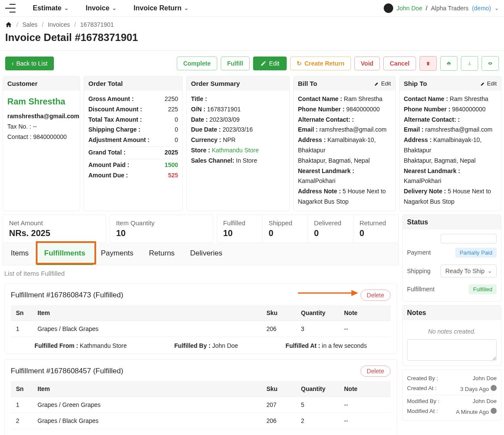 The image size is (504, 435). Describe the element at coordinates (344, 143) in the screenshot. I see `bill-to-card: Bill To Edit Contact Name : Ram Shrestha…` at that location.